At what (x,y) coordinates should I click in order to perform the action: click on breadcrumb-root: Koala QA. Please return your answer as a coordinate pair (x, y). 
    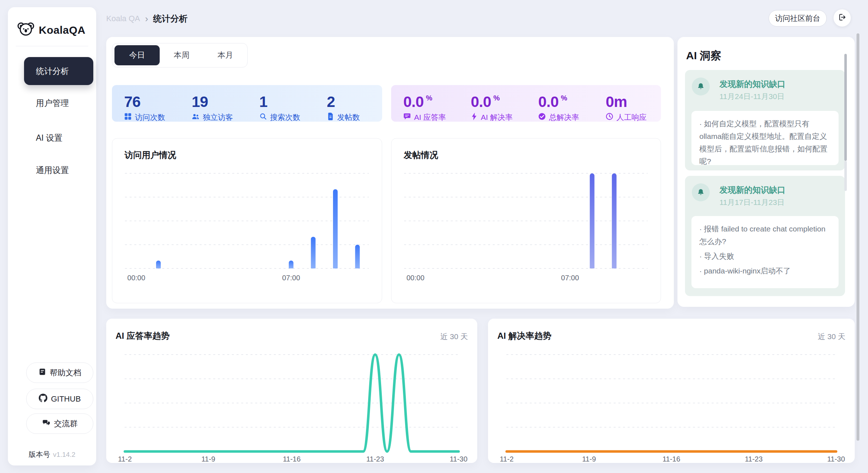
    Looking at the image, I should click on (123, 19).